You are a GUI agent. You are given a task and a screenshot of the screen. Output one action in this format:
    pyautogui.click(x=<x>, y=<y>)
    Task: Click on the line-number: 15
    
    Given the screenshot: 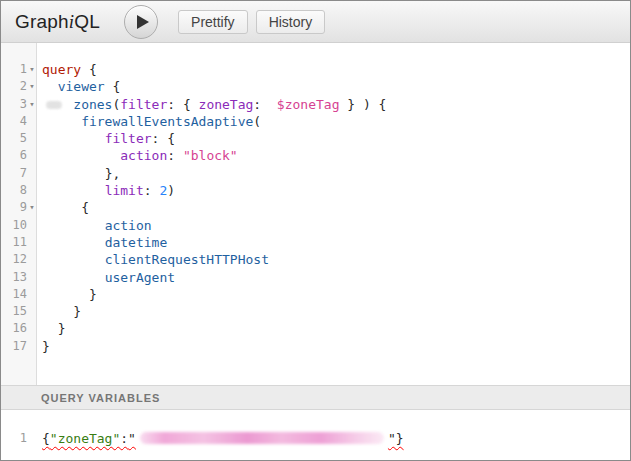 What is the action you would take?
    pyautogui.click(x=14, y=312)
    